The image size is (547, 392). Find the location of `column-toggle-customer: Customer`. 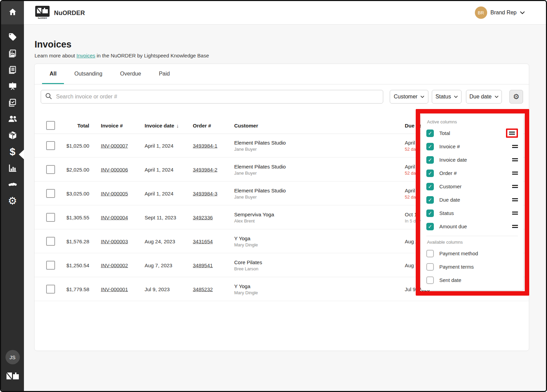

column-toggle-customer: Customer is located at coordinates (472, 187).